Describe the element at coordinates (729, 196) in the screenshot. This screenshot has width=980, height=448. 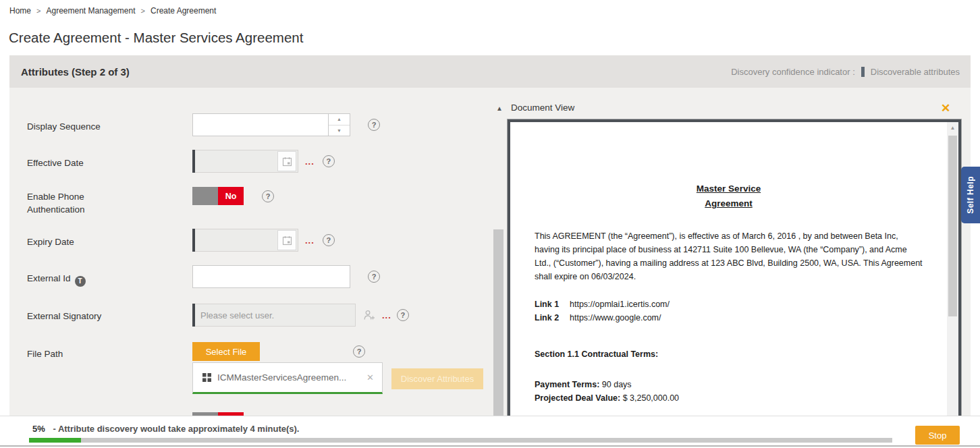
I see `document-heading: Master Service Agreement` at that location.